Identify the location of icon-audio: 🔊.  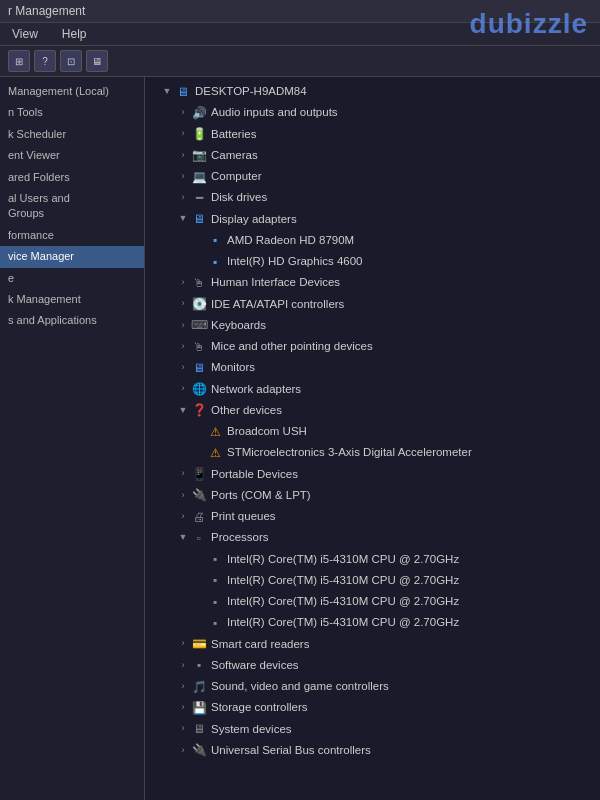
(199, 113).